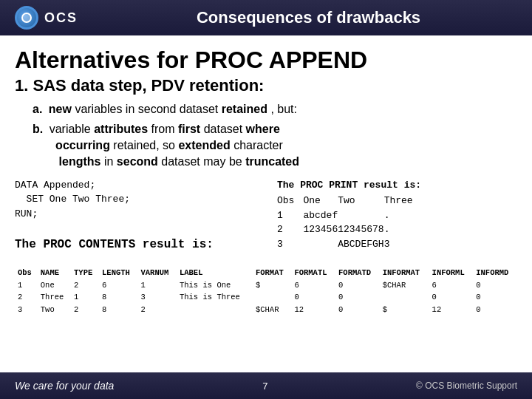 This screenshot has width=532, height=399. I want to click on list-label-a: a., so click(37, 109).